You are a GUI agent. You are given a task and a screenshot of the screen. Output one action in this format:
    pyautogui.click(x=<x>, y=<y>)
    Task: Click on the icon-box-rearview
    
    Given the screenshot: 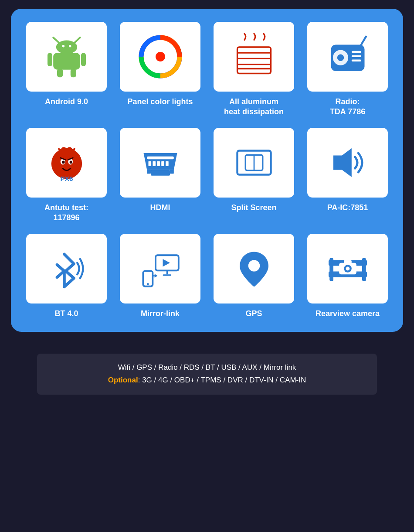 What is the action you would take?
    pyautogui.click(x=348, y=269)
    